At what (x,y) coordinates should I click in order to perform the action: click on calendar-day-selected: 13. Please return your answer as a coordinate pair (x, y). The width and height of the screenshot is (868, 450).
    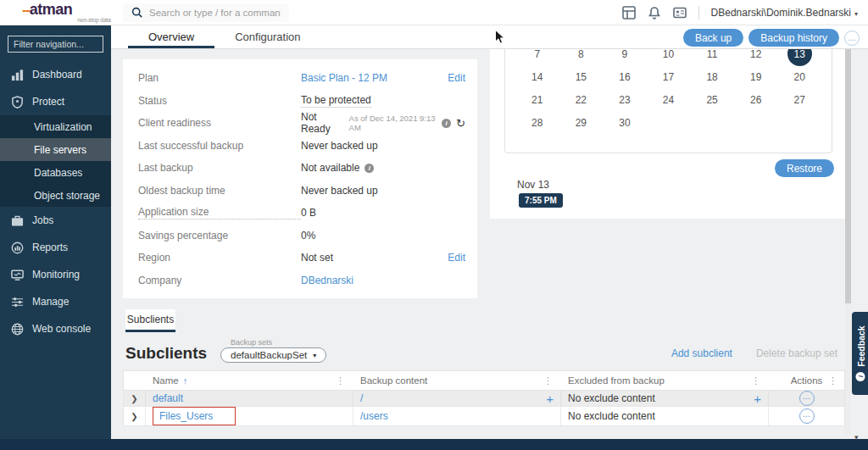
    Looking at the image, I should click on (799, 58).